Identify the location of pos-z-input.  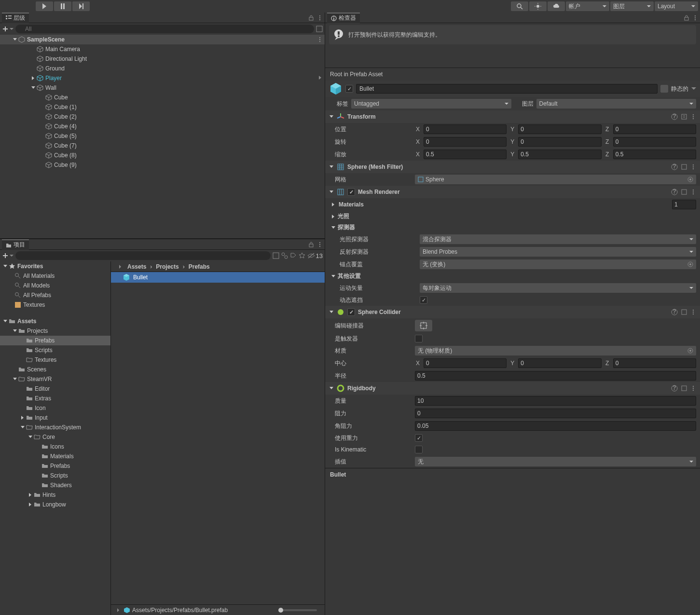
(655, 129).